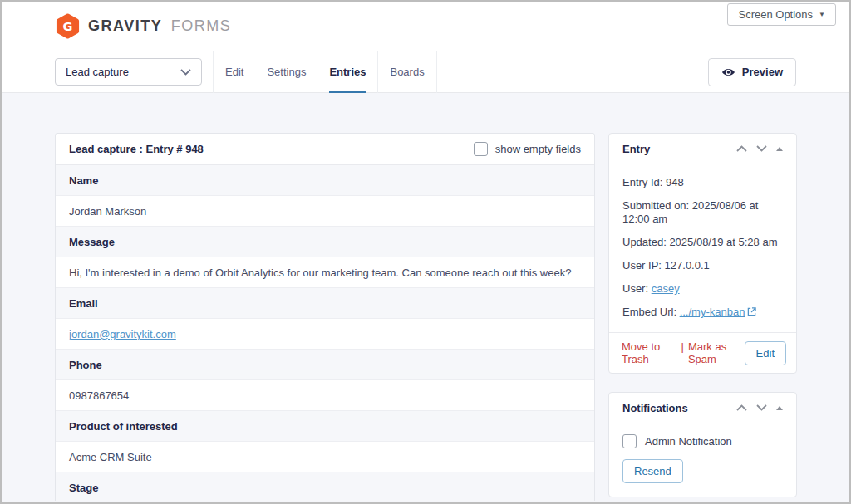  What do you see at coordinates (703, 213) in the screenshot?
I see `entry-meta-row: Submitted on: 2025/08/06 at 12:00 am` at bounding box center [703, 213].